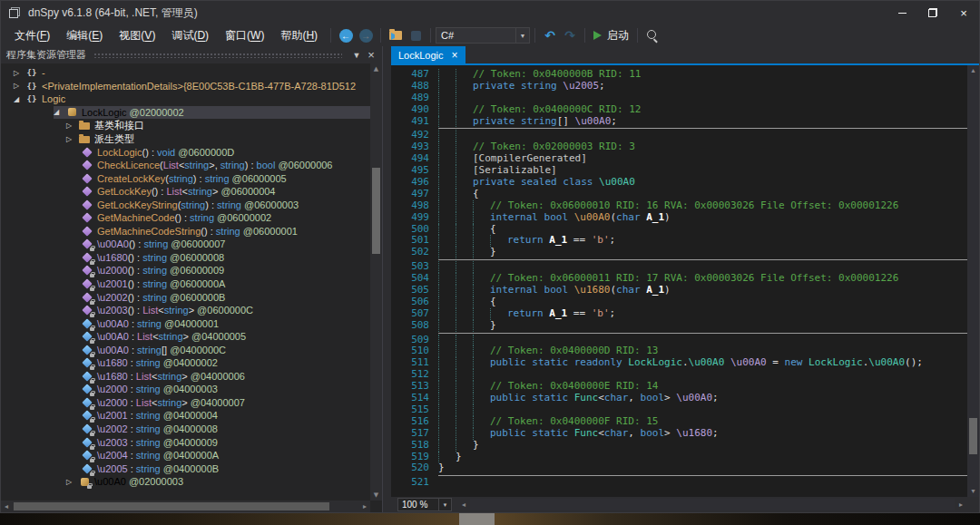 Image resolution: width=980 pixels, height=525 pixels. Describe the element at coordinates (185, 482) in the screenshot. I see `tree-item: ▷\u00A0 @02000003` at that location.